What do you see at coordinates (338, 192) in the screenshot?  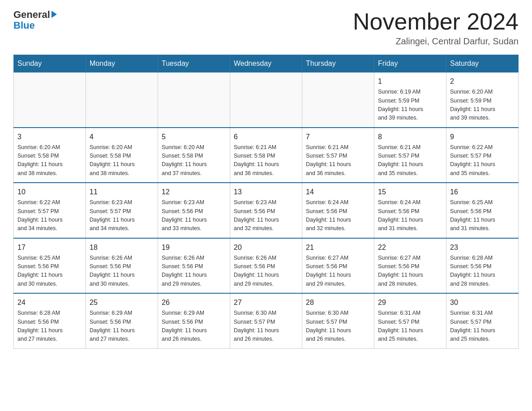 I see `day-number: 14` at bounding box center [338, 192].